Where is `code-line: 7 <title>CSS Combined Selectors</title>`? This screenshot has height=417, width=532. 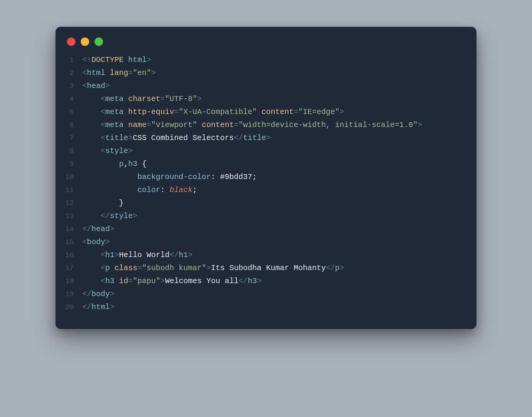
code-line: 7 <title>CSS Combined Selectors</title> is located at coordinates (260, 138).